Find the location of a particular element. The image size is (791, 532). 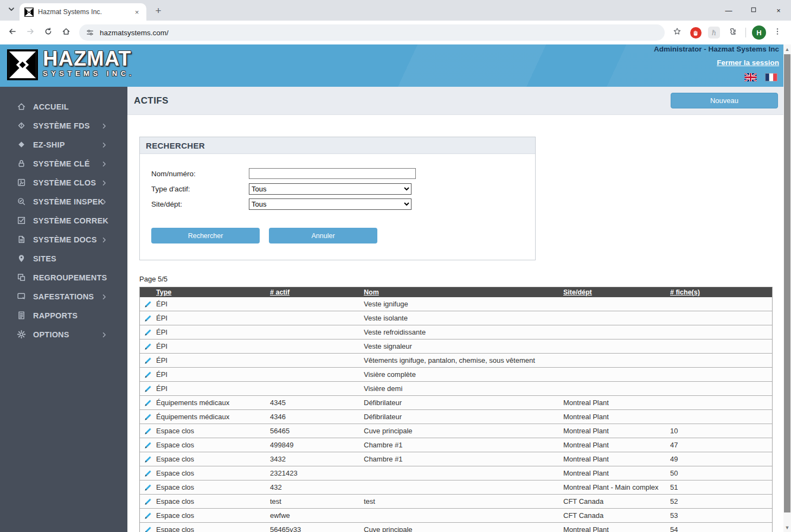

col-header-nom: Nom is located at coordinates (464, 292).